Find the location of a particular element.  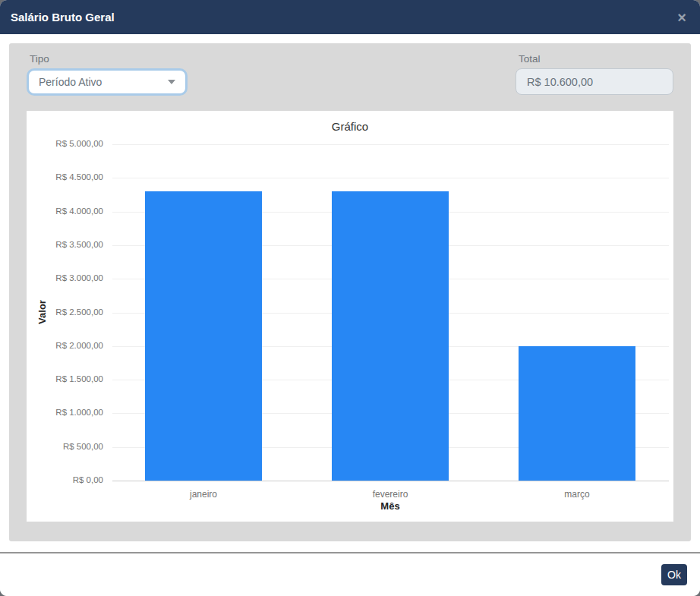

chart-title: Gráfico is located at coordinates (350, 126).